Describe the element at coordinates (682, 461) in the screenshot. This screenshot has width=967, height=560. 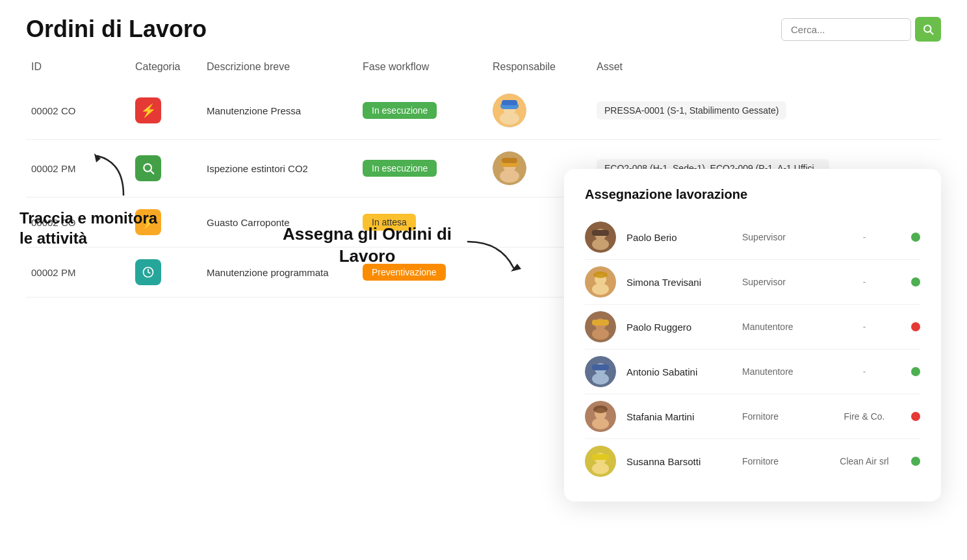
I see `person-name: Susanna Barsotti` at that location.